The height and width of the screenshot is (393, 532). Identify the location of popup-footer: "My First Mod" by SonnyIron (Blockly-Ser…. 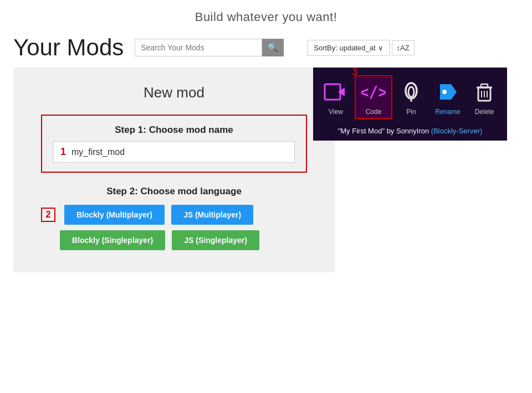
(410, 130).